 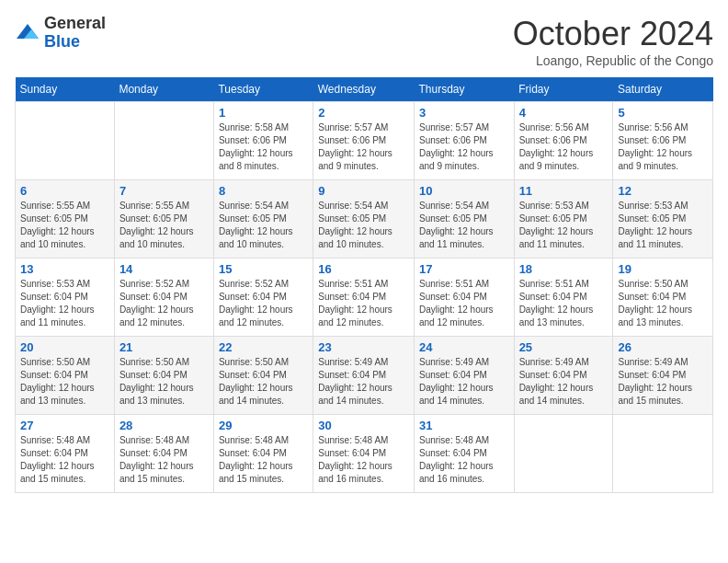 I want to click on calendar-cell: 6Sunrise: 5:55 AM Sunset: 6:05 PM Daylig…, so click(x=65, y=219).